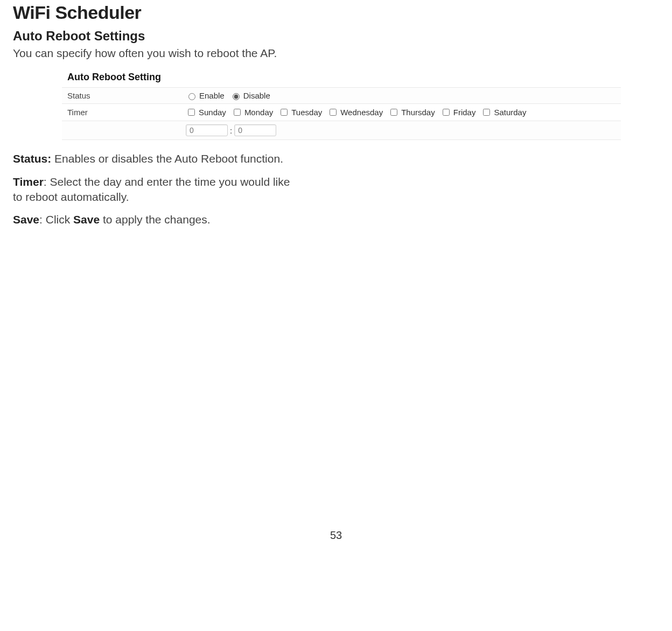 The width and height of the screenshot is (672, 631). What do you see at coordinates (362, 112) in the screenshot?
I see `day-wednesday-label: Wednesday` at bounding box center [362, 112].